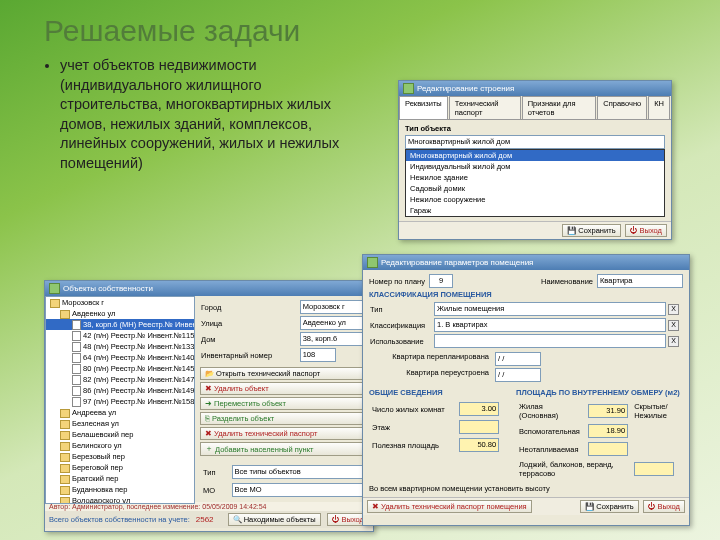  I want to click on tree-item: 42 (п/н) Реестр.№ Инвент.№115, so click(120, 336).